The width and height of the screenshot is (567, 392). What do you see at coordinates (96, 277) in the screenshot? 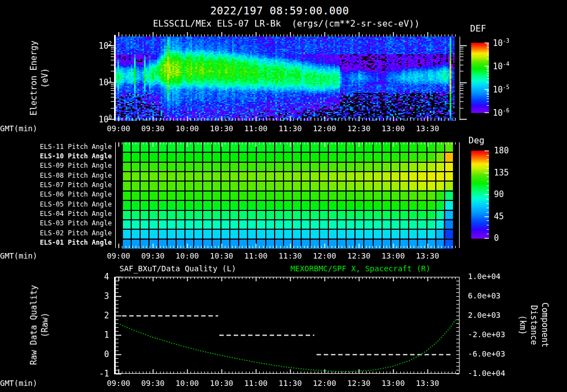
I see `quality-tick-label: 4` at bounding box center [96, 277].